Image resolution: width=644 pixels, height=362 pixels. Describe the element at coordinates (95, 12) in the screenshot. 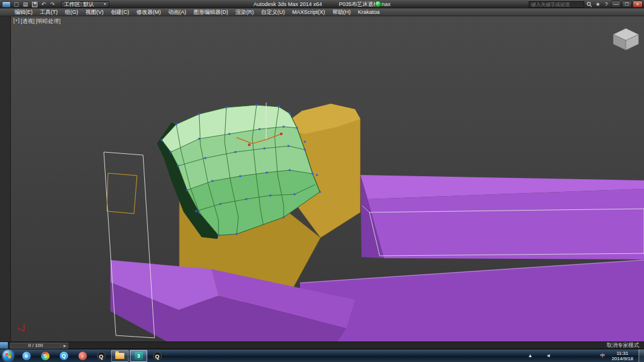

I see `menu-views: 视图(V)` at that location.